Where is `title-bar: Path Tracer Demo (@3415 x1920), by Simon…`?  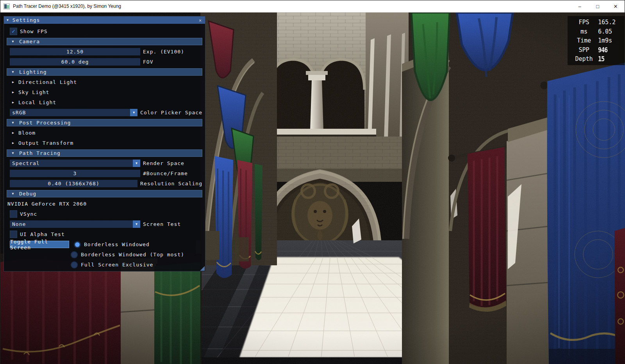 title-bar: Path Tracer Demo (@3415 x1920), by Simon… is located at coordinates (312, 6).